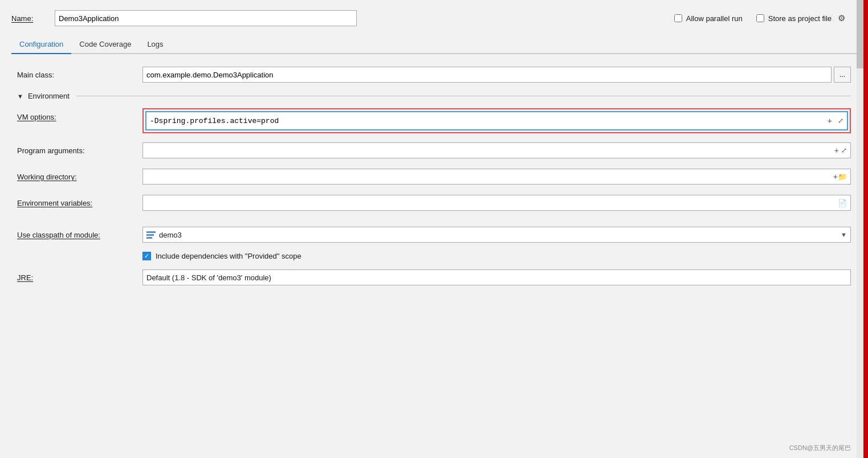 This screenshot has width=868, height=458. Describe the element at coordinates (147, 256) in the screenshot. I see `checkmark-icon: ✓` at that location.